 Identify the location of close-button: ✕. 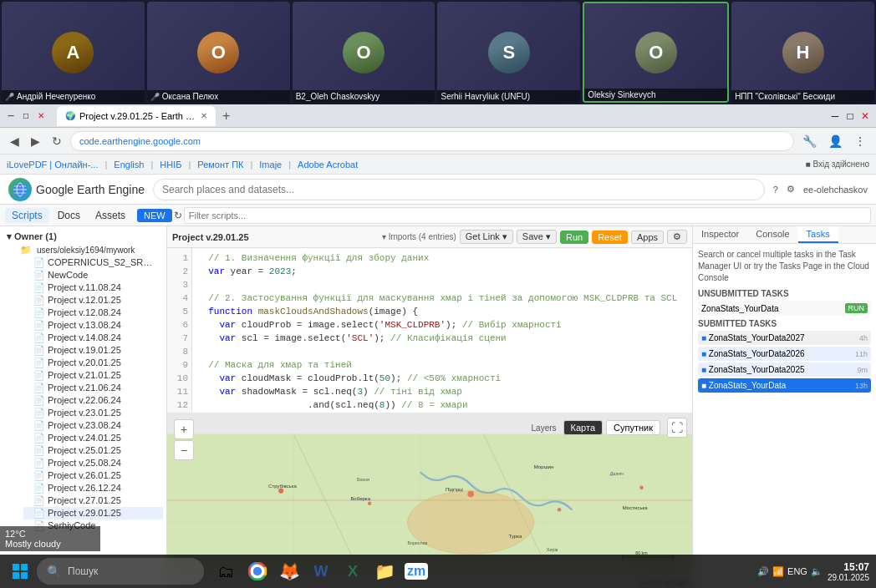
(41, 116).